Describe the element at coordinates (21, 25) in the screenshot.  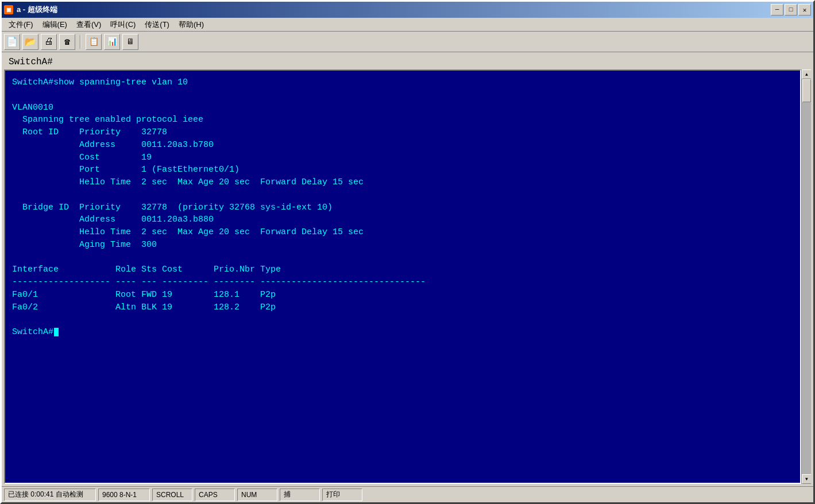
I see `menu-file: 文件(F)` at that location.